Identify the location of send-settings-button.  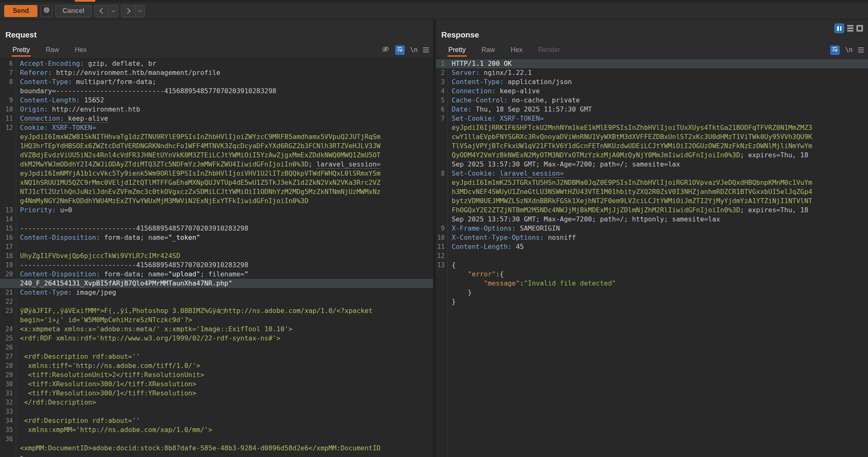
(47, 11).